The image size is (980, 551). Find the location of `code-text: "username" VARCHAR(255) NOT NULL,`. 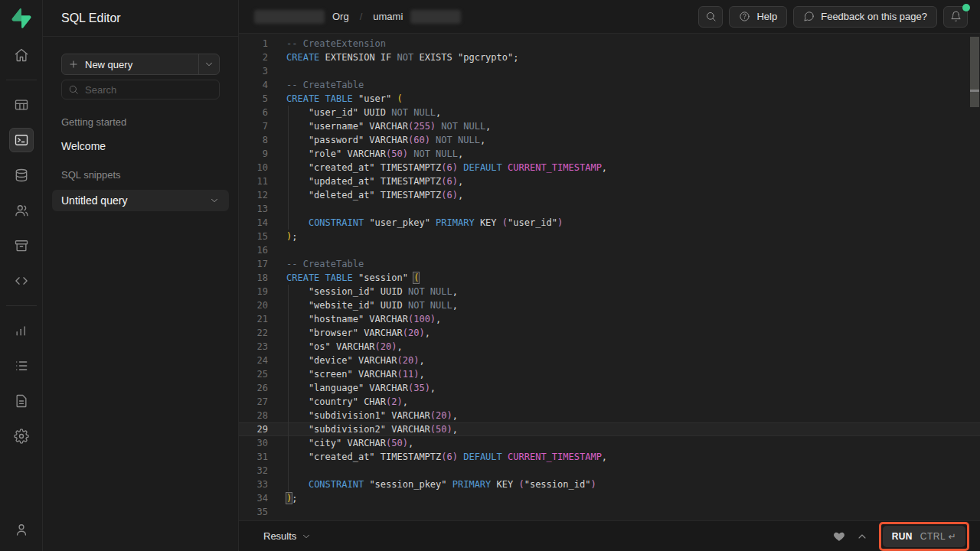

code-text: "username" VARCHAR(255) NOT NULL, is located at coordinates (389, 126).